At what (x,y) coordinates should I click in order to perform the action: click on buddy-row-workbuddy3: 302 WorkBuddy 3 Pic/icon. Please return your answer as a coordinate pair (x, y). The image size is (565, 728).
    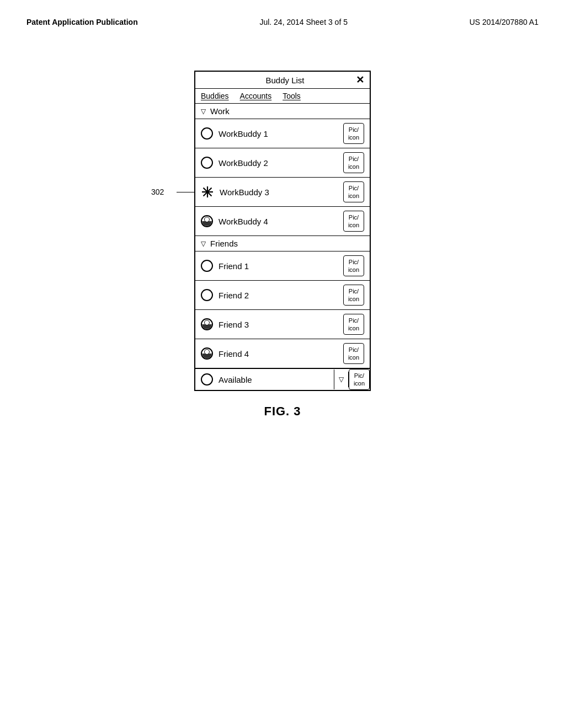
    Looking at the image, I should click on (282, 192).